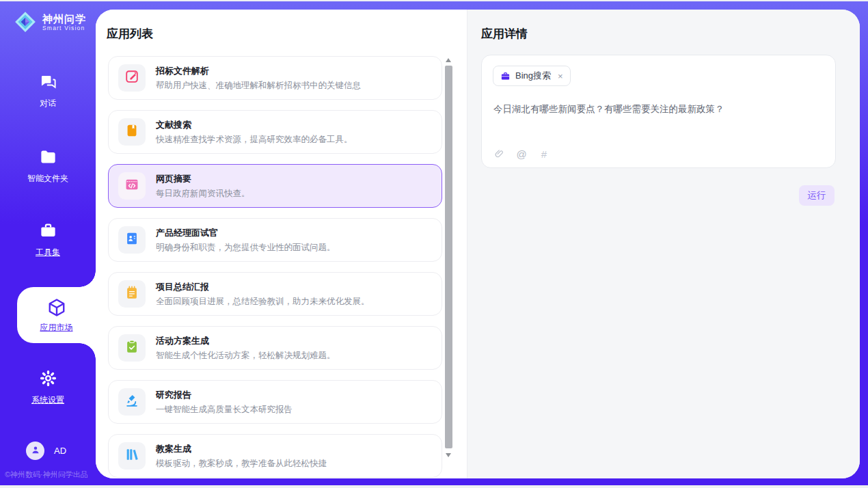 This screenshot has width=868, height=488. Describe the element at coordinates (224, 395) in the screenshot. I see `app-name: 研究报告` at that location.